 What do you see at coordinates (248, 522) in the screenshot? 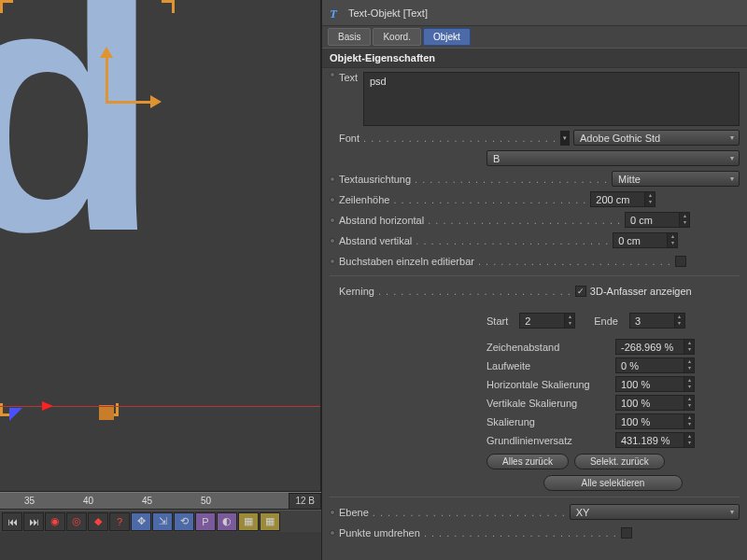
I see `options-button: ▦` at bounding box center [248, 522].